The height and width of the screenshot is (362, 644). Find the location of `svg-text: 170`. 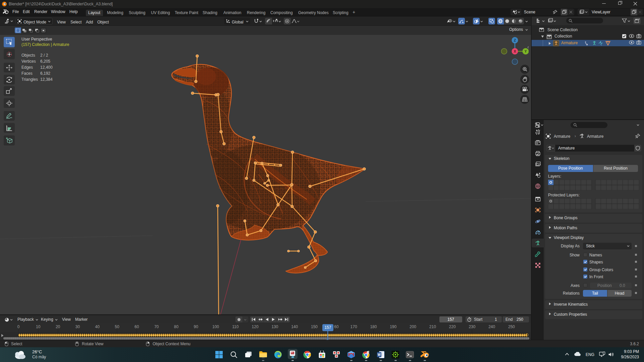

svg-text: 170 is located at coordinates (354, 327).